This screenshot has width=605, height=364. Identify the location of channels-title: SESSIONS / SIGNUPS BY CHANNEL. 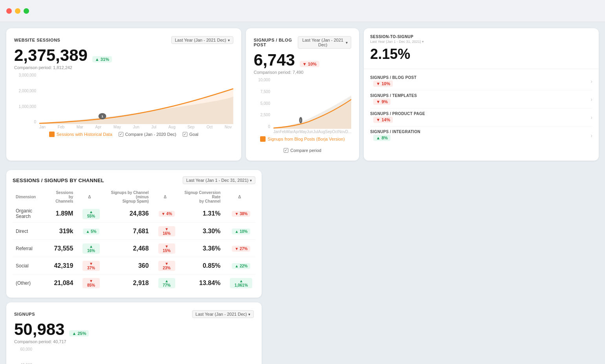
(58, 181).